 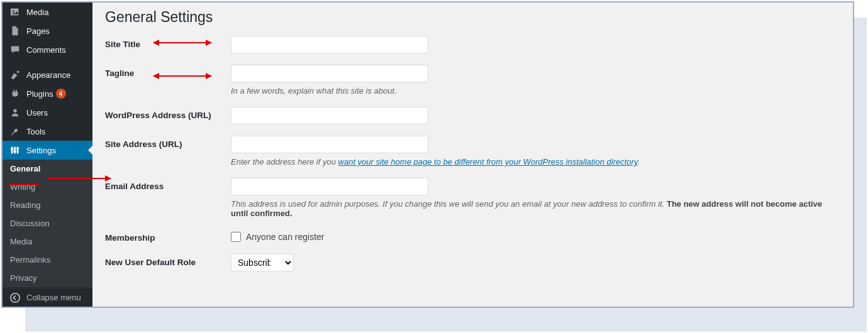 I want to click on sidebar-item-label: Tools, so click(x=36, y=132).